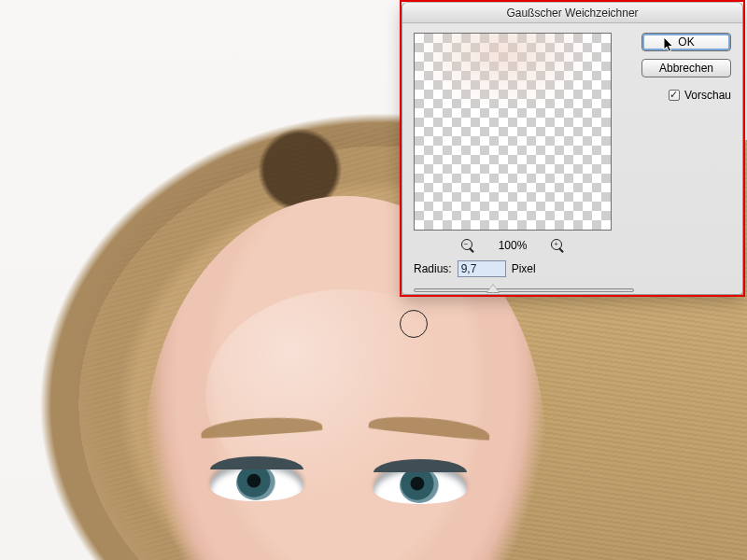  Describe the element at coordinates (686, 68) in the screenshot. I see `cancel-button-label: Abbrechen` at that location.